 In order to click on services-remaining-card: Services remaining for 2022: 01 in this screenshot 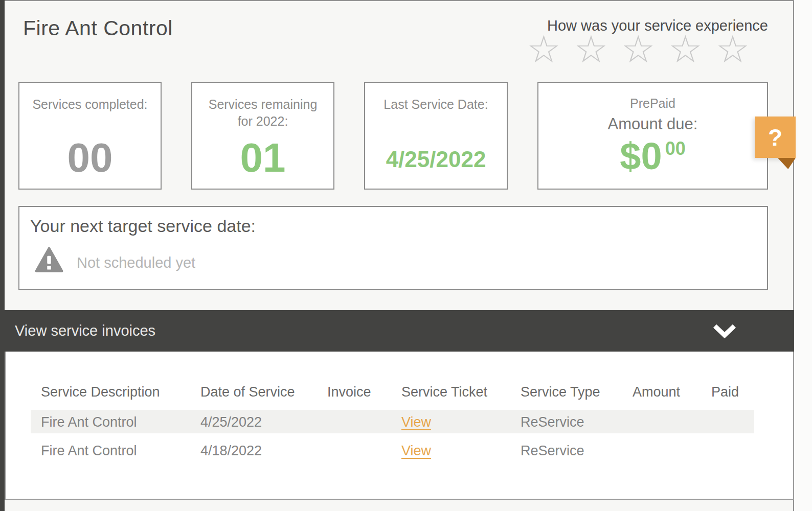, I will do `click(263, 136)`.